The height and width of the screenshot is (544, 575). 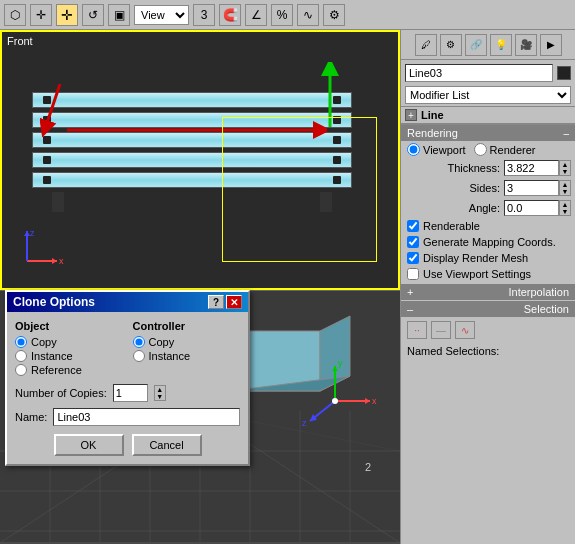 I want to click on spline-icon: ∿, so click(x=465, y=330).